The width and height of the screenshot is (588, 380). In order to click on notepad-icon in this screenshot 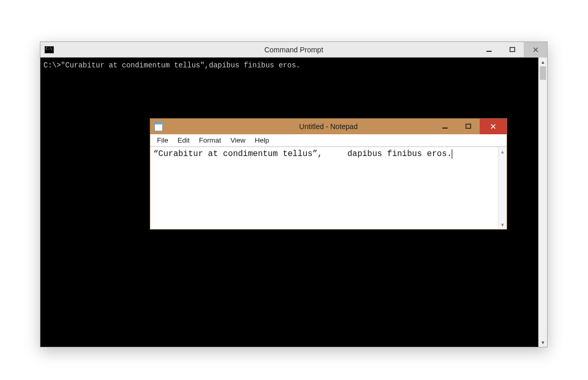, I will do `click(159, 126)`.